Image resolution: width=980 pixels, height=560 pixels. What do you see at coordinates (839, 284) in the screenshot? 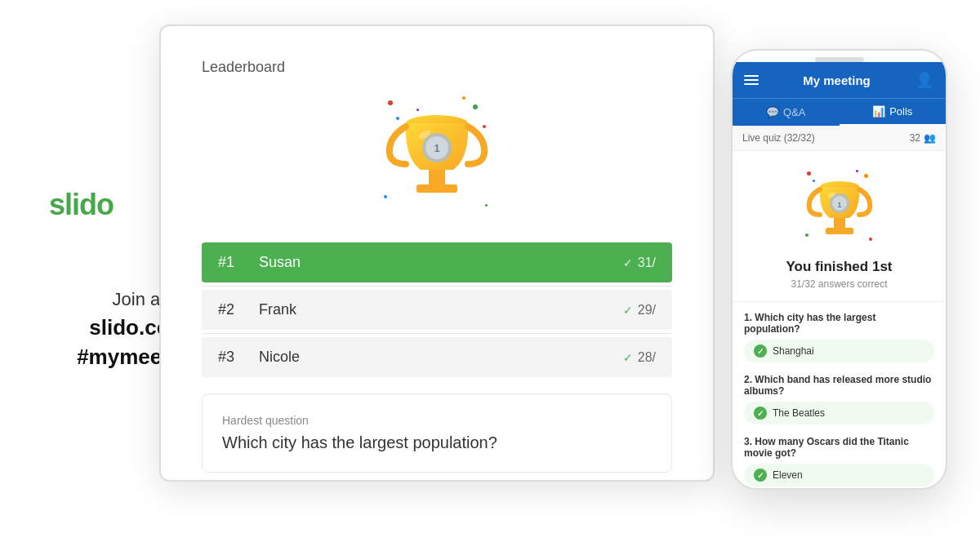
I see `finished-sub: 31/32 answers correct` at bounding box center [839, 284].